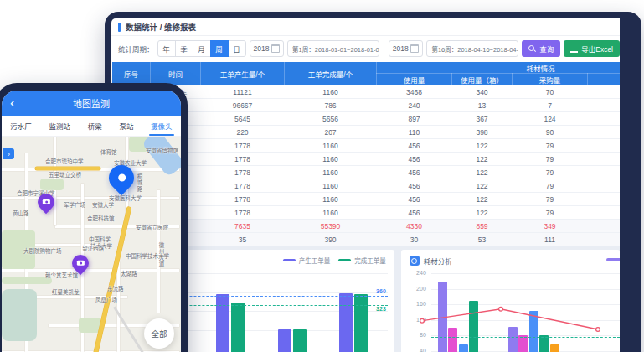 This screenshot has width=644, height=352. Describe the element at coordinates (219, 49) in the screenshot. I see `period-option: 周` at that location.